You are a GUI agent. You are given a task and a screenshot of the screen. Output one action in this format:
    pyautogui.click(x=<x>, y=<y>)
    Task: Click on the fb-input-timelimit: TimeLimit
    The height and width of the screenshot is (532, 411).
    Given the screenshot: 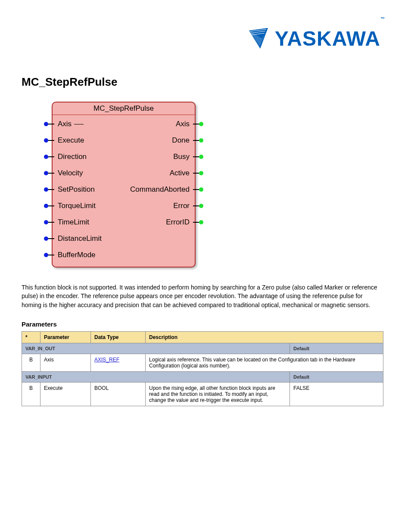 What is the action you would take?
    pyautogui.click(x=79, y=222)
    